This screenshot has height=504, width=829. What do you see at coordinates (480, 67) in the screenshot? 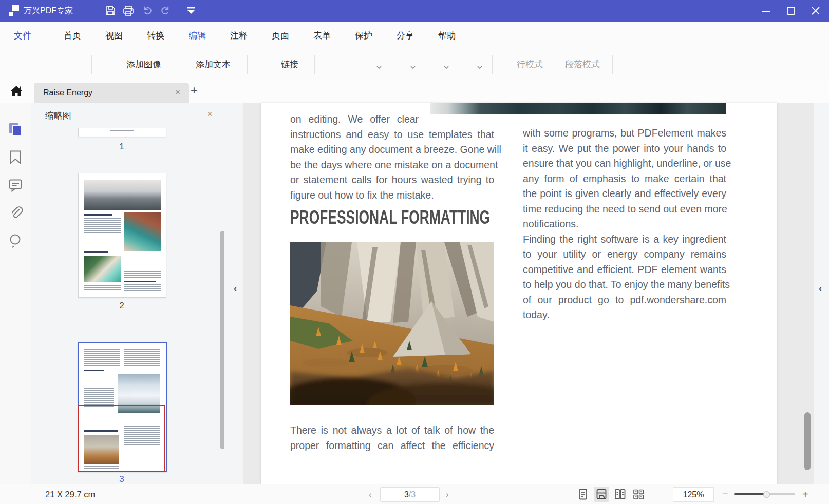
I see `bates-dropdown-icon` at bounding box center [480, 67].